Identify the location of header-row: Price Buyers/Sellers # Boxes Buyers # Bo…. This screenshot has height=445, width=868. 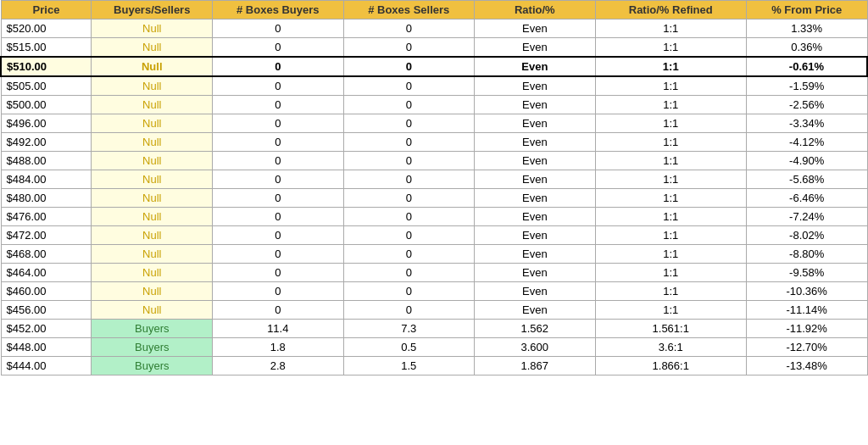
(434, 10).